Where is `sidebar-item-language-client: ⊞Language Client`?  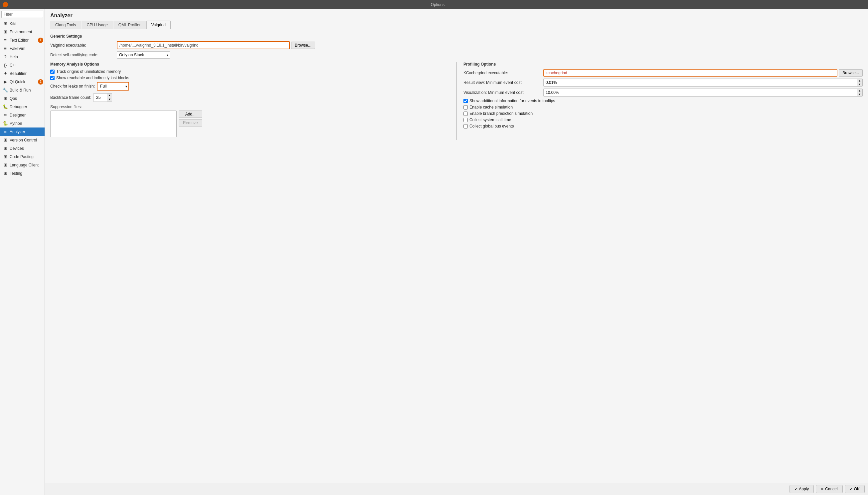 sidebar-item-language-client: ⊞Language Client is located at coordinates (22, 165).